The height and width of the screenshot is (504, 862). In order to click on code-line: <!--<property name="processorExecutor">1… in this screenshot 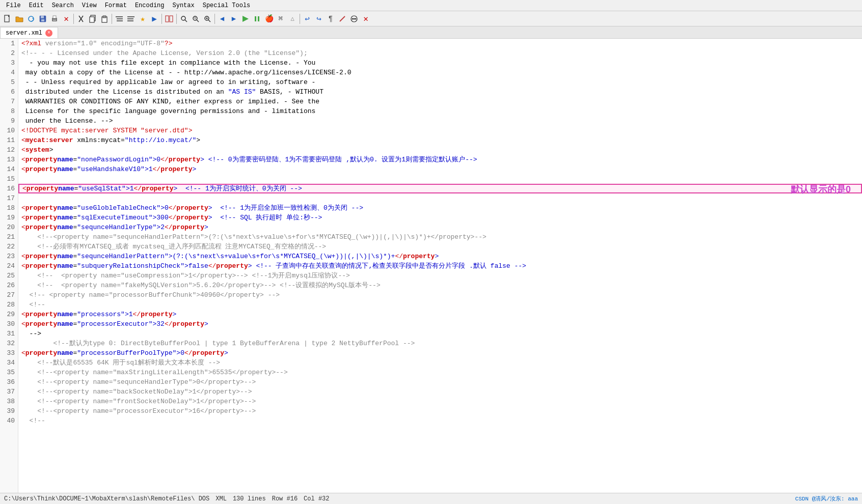, I will do `click(440, 411)`.